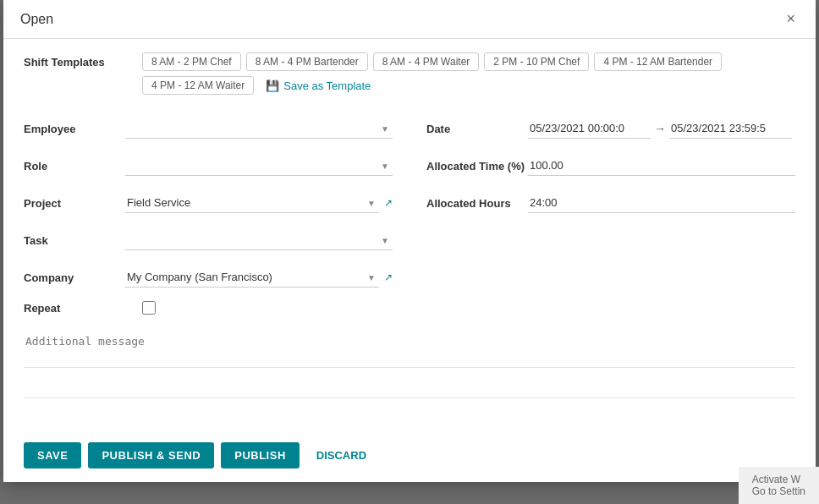 The image size is (819, 504). What do you see at coordinates (272, 86) in the screenshot?
I see `save-template-icon: 💾` at bounding box center [272, 86].